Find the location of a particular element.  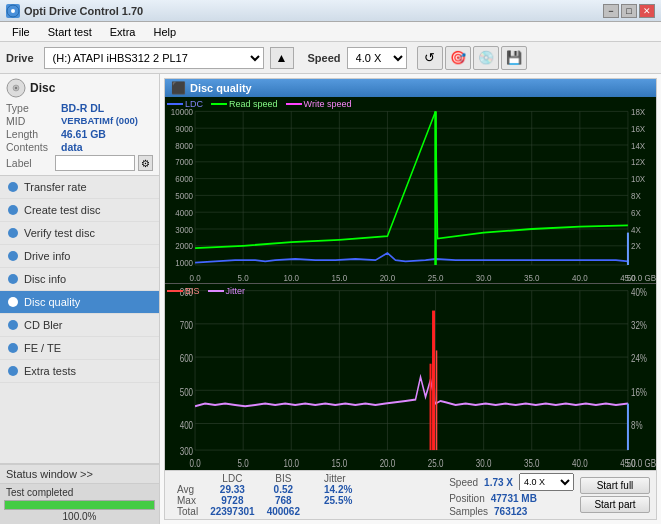

sidebar-item-fe-te: FE / TE is located at coordinates (80, 348).